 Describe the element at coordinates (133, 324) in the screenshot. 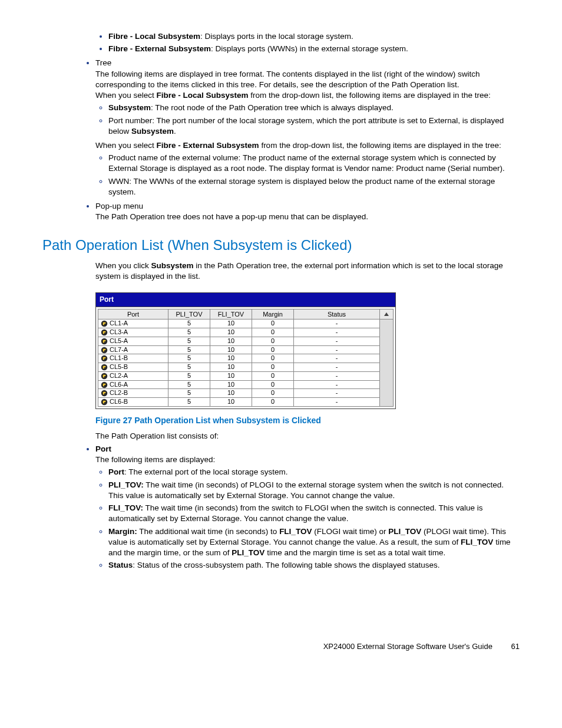

I see `cell-port: CL1-A` at that location.